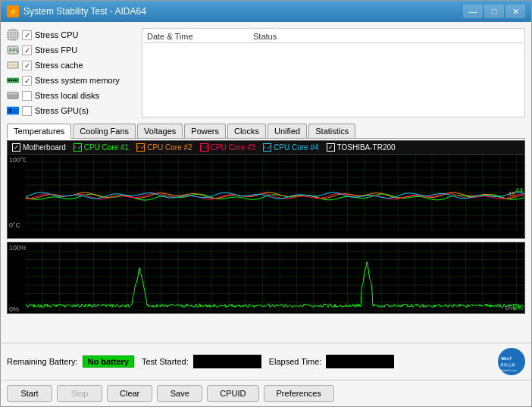 This screenshot has width=532, height=407. Describe the element at coordinates (361, 147) in the screenshot. I see `legend-toshiba: TOSHIBA-TR200` at that location.